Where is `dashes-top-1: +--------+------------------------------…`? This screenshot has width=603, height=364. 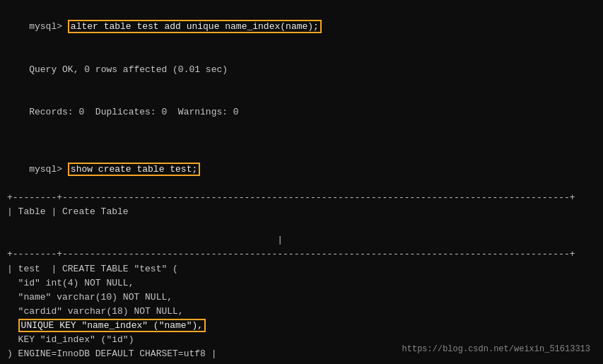
dashes-top-1: +--------+------------------------------… is located at coordinates (301, 198).